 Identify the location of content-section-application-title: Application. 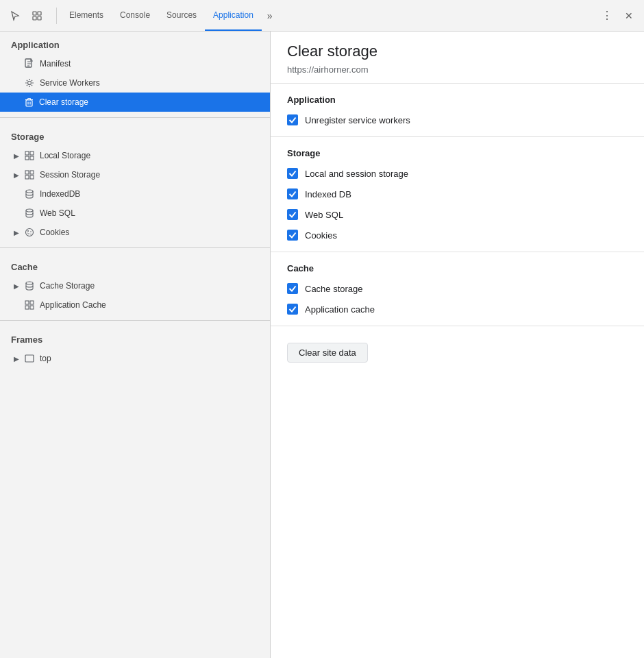
(458, 100).